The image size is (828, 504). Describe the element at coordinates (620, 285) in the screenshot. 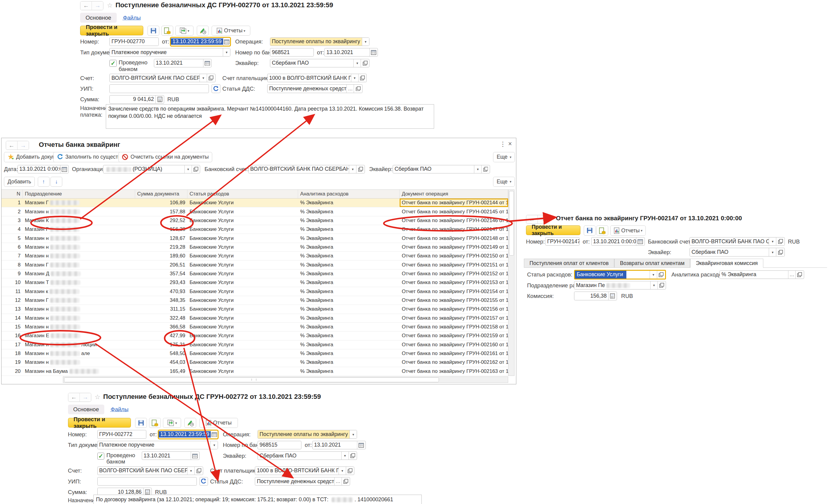

I see `expense-department-field: Магазин Пе▾` at that location.